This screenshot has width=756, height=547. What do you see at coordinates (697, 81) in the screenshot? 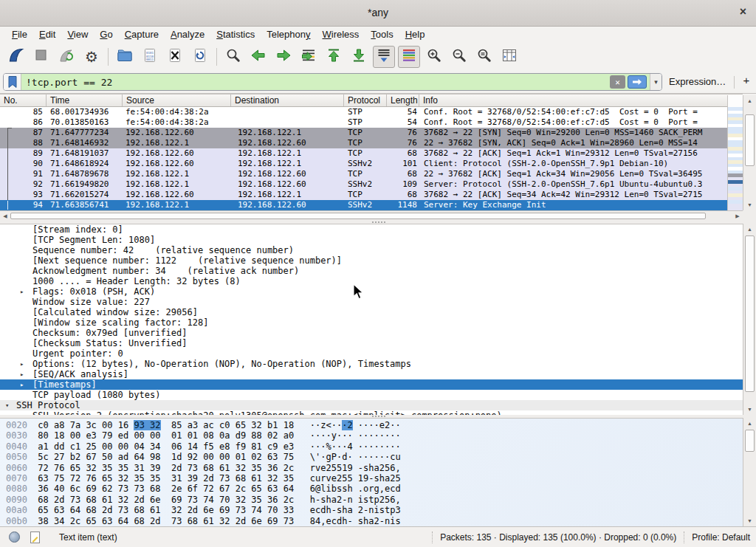
I see `expression-button: Expression…` at bounding box center [697, 81].